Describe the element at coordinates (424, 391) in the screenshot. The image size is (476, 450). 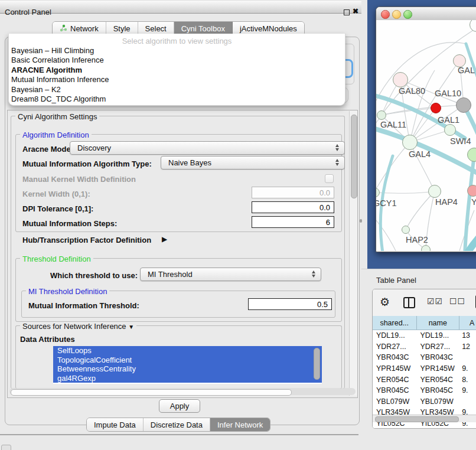
I see `table-row: YBR045CYBR045C9.` at that location.